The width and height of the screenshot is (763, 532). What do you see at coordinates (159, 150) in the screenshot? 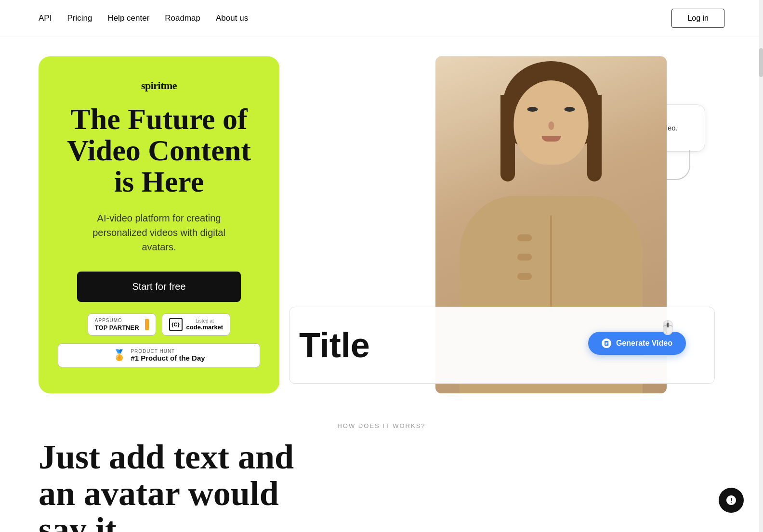
I see `hero-title: The Future of Video Content is Here` at bounding box center [159, 150].